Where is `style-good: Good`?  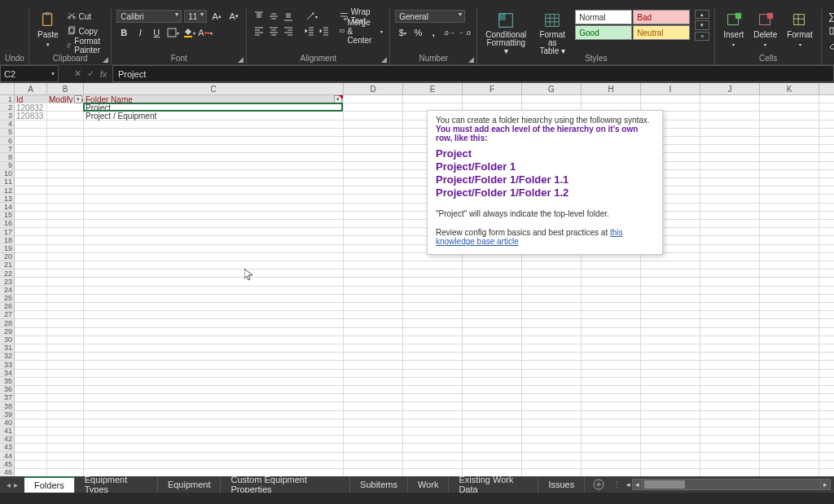
style-good: Good is located at coordinates (604, 33).